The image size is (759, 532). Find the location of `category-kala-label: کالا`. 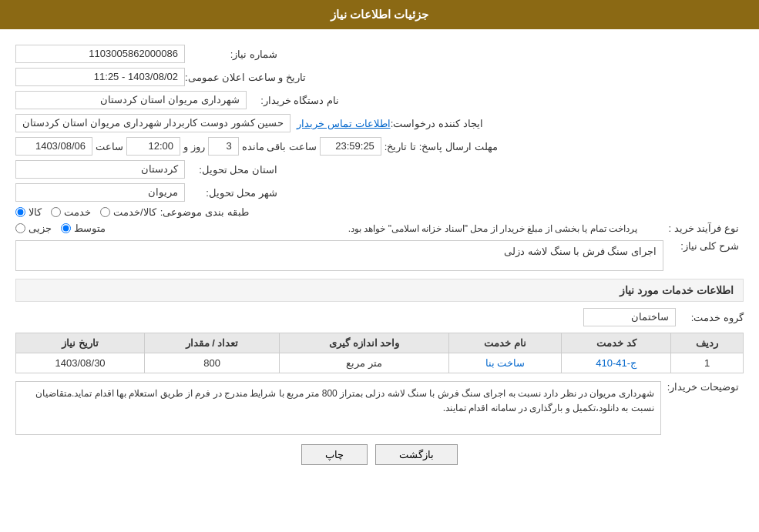

category-kala-label: کالا is located at coordinates (35, 212).